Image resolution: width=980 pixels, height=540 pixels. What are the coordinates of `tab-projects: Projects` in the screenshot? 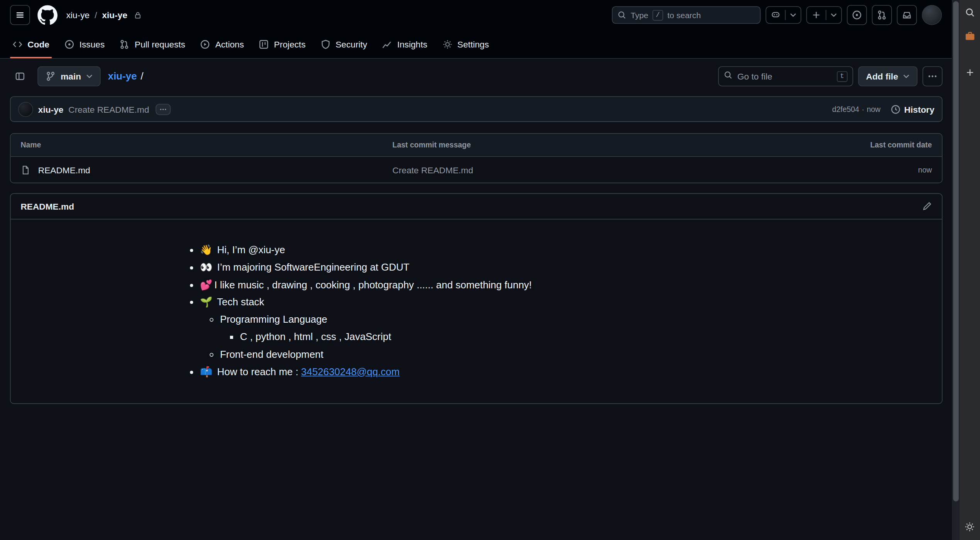 It's located at (282, 44).